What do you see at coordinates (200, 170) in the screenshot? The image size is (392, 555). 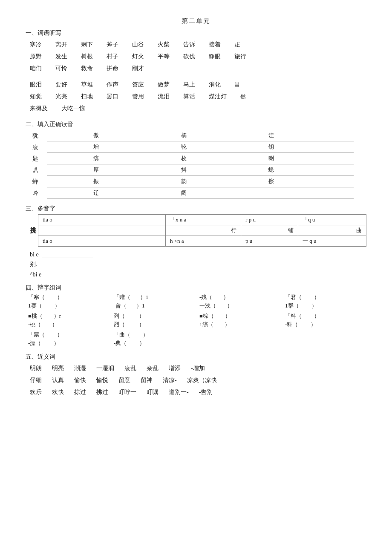 I see `char-cell3: 抖` at bounding box center [200, 170].